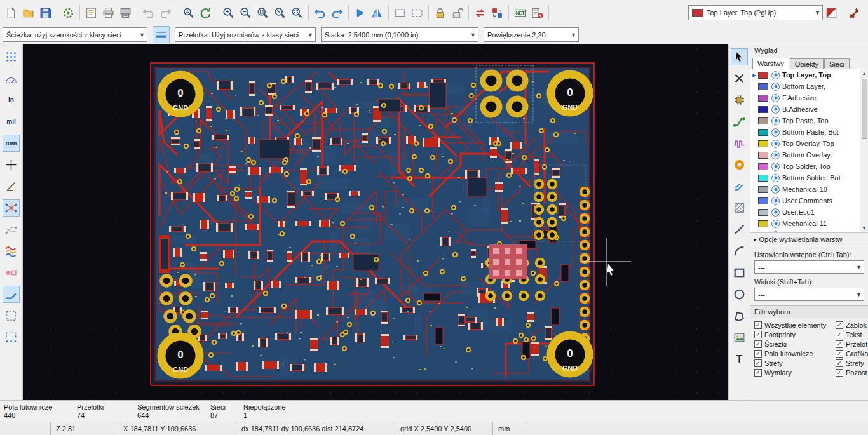  I want to click on filter-checkbox-item: ✓Pozost, so click(851, 373).